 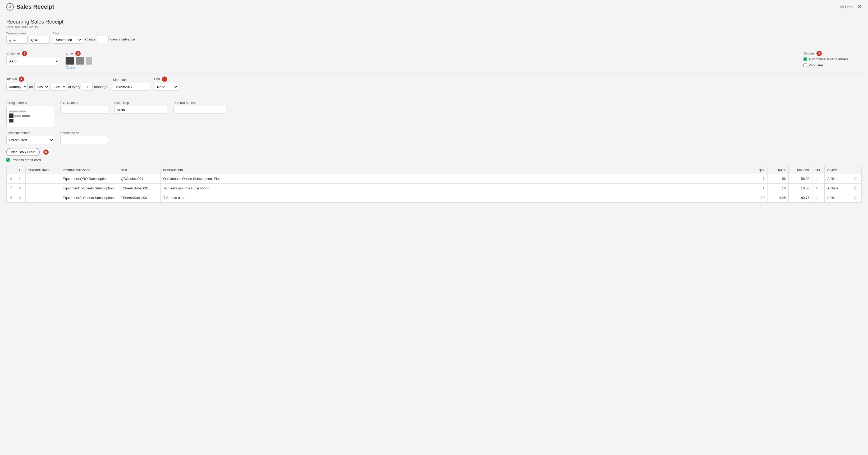 I want to click on day-select: day, so click(x=42, y=87).